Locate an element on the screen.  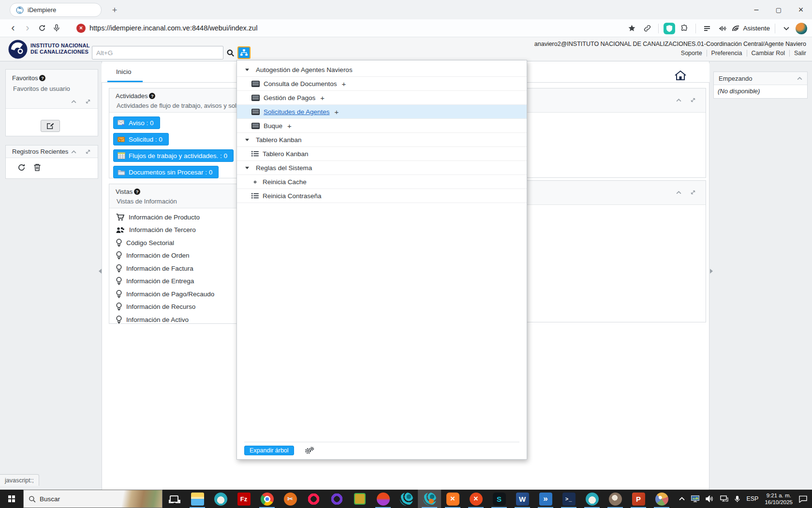
reload-button is located at coordinates (42, 28).